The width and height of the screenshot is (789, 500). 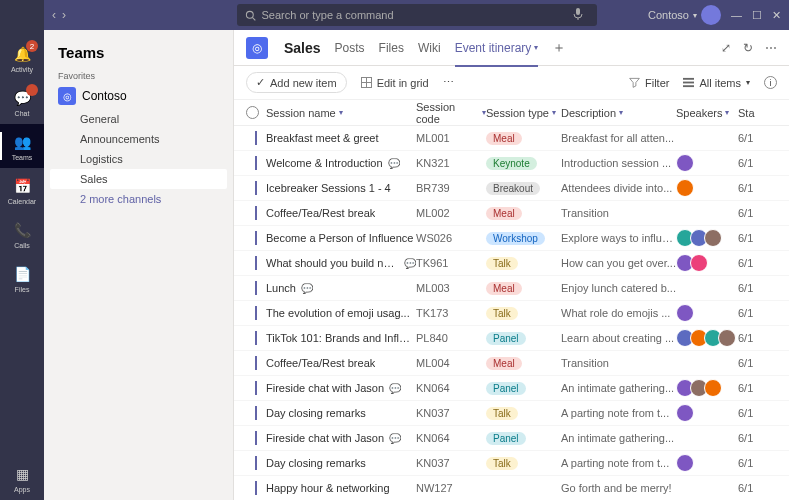 I want to click on search-input: Search or type a command, so click(x=417, y=15).